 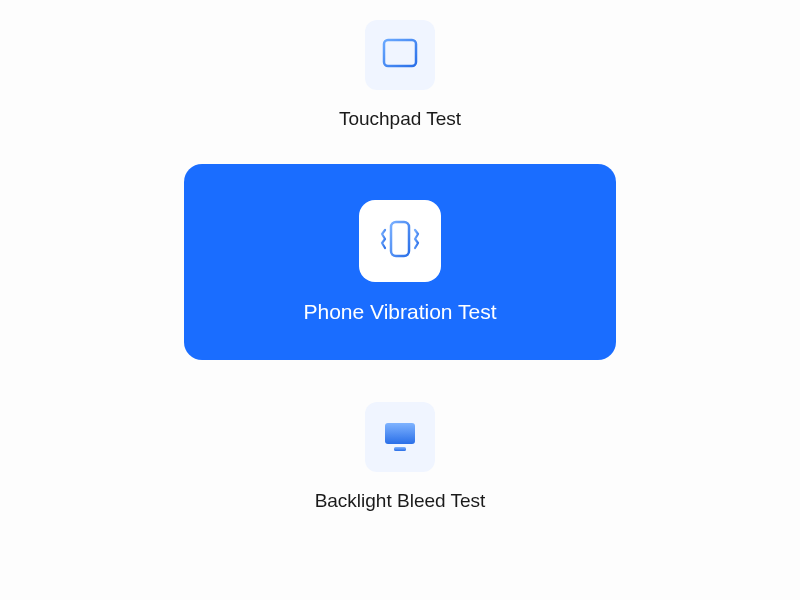 I want to click on monitor-icon, so click(x=400, y=437).